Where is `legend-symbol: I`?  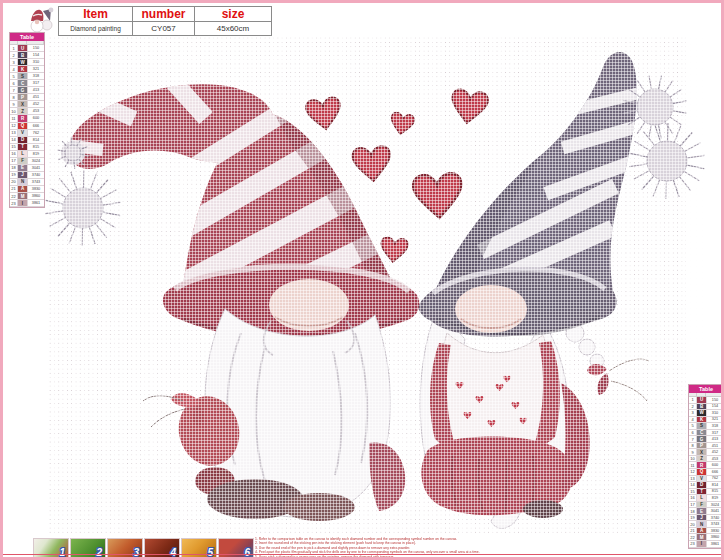
legend-symbol: I is located at coordinates (702, 544).